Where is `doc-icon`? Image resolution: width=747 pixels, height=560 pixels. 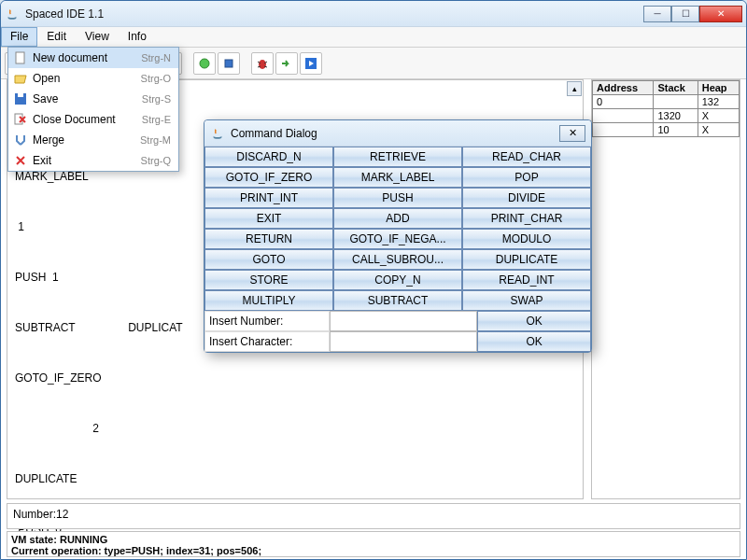 doc-icon is located at coordinates (21, 58).